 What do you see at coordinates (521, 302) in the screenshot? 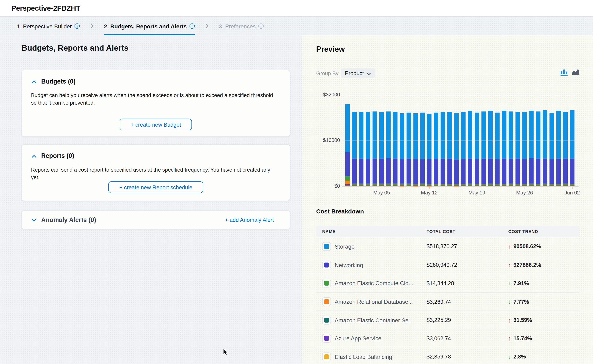
I see `trend-percent: 7.77%` at bounding box center [521, 302].